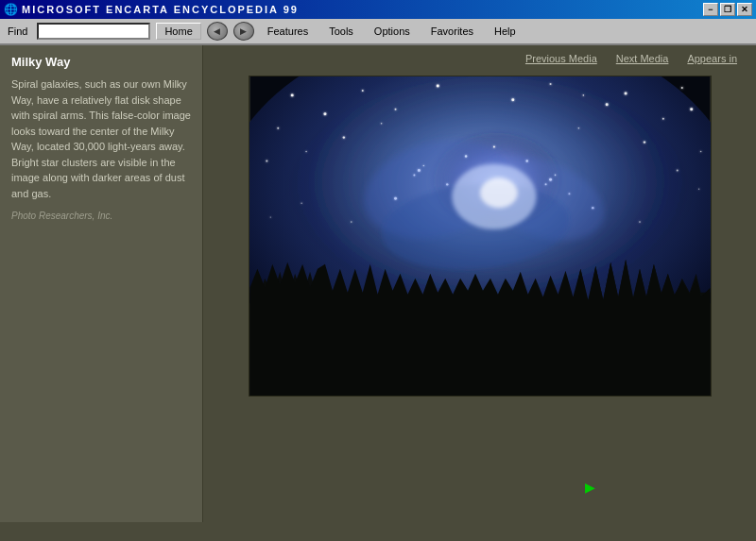 Image resolution: width=756 pixels, height=541 pixels. I want to click on top-area: Find Home ◀ ▶ Features Tools Options Fav…, so click(378, 32).